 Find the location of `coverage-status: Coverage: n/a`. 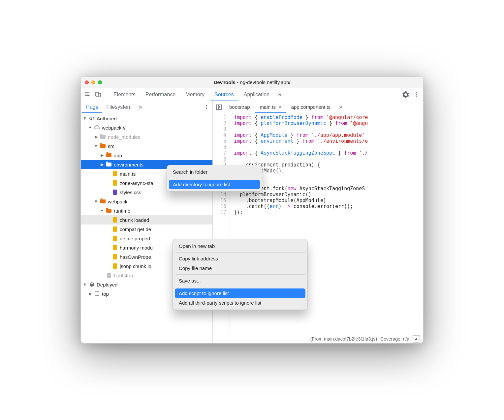

coverage-status: Coverage: n/a is located at coordinates (395, 339).